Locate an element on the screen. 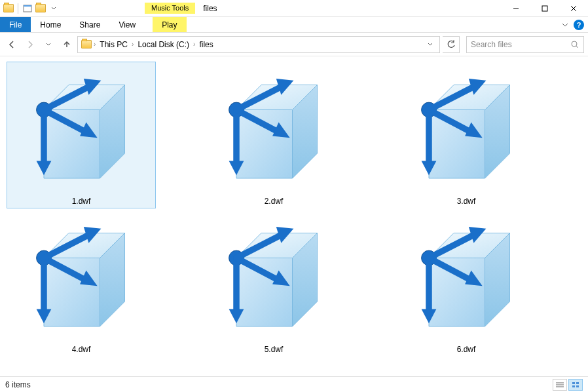  recent-locations-button is located at coordinates (48, 45).